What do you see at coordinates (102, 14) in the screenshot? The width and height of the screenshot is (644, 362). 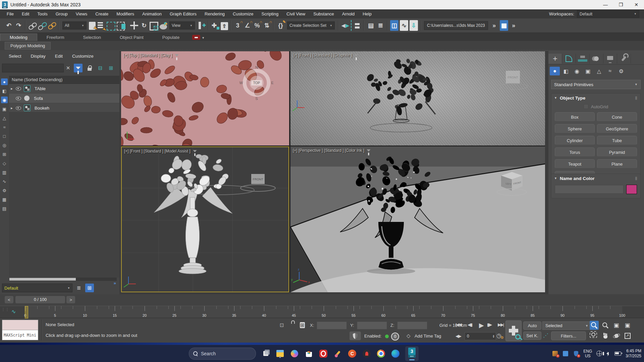 I see `menu-create: Create` at bounding box center [102, 14].